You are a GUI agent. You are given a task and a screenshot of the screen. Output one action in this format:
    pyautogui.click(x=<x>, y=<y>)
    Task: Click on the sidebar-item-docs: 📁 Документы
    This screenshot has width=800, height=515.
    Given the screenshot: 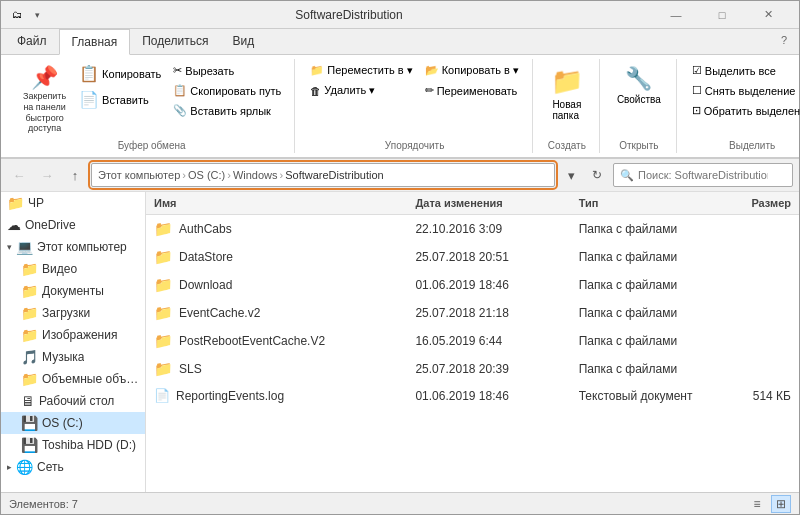 What is the action you would take?
    pyautogui.click(x=73, y=291)
    